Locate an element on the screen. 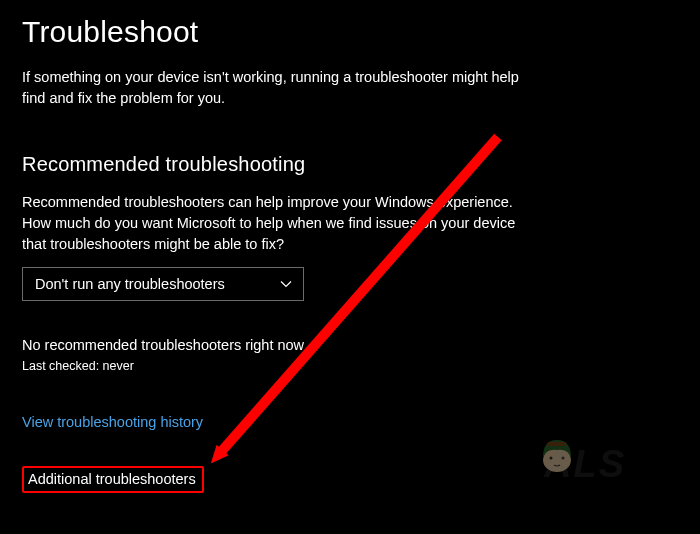 This screenshot has width=700, height=534. last-checked-label: Last checked: never is located at coordinates (350, 366).